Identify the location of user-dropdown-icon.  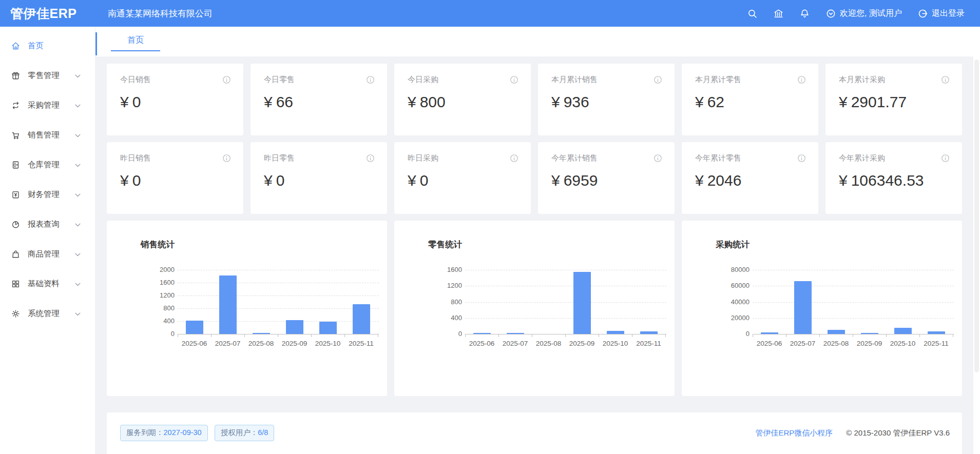
(831, 13).